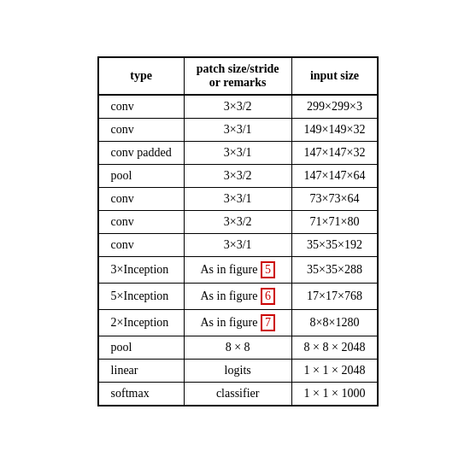 This screenshot has height=462, width=476. I want to click on cell-input: 73×73×64, so click(335, 198).